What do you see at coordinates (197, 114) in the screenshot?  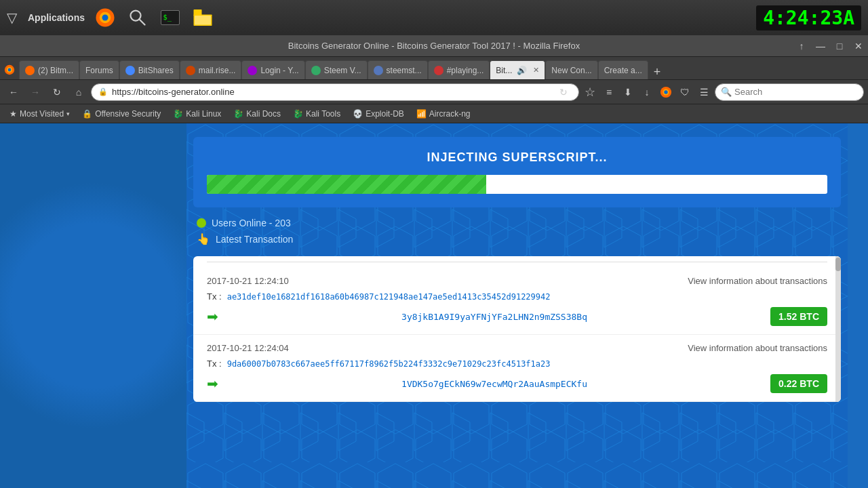 I see `bookmark-kali-linux: 🐉 Kali Linux` at bounding box center [197, 114].